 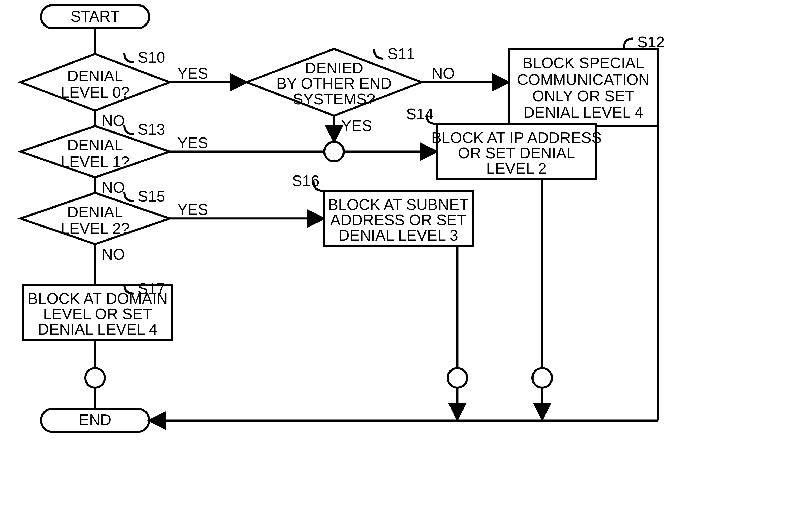 What do you see at coordinates (334, 83) in the screenshot?
I see `s11-line2: BY OTHER END` at bounding box center [334, 83].